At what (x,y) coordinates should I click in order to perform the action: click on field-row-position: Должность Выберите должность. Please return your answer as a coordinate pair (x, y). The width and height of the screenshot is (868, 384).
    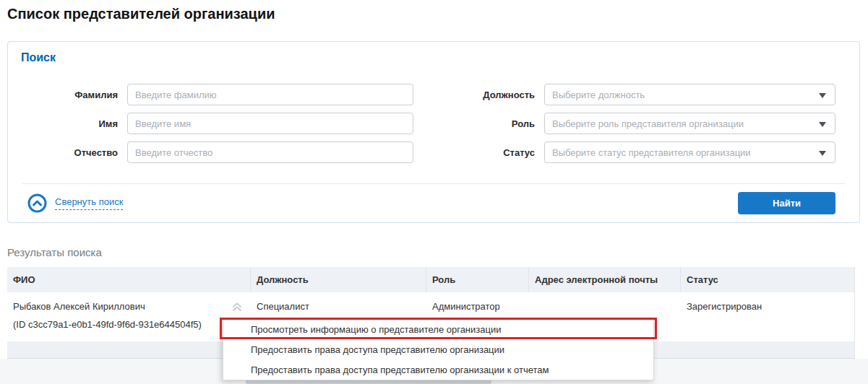
    Looking at the image, I should click on (630, 95).